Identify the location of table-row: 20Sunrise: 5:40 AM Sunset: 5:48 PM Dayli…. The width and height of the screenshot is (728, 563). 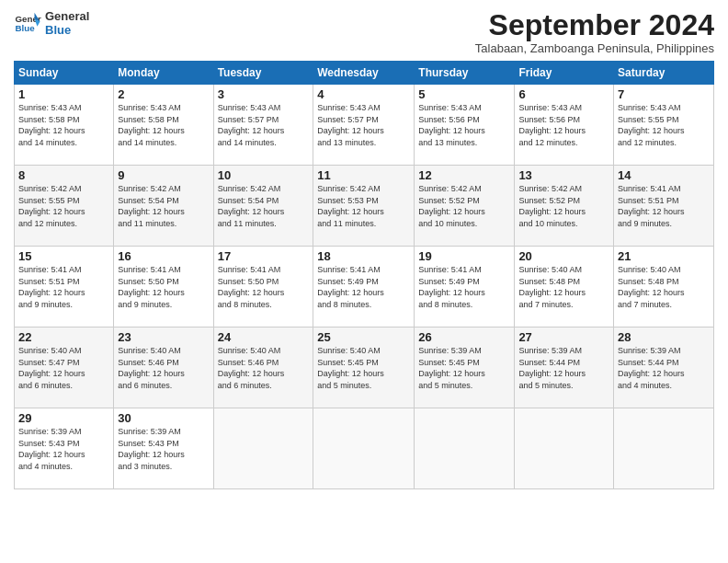
(564, 287).